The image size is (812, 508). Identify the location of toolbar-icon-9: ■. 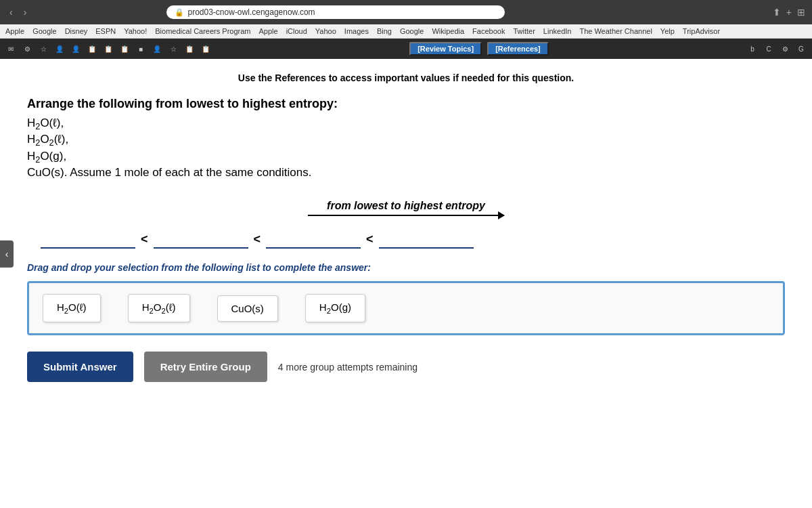
(141, 49).